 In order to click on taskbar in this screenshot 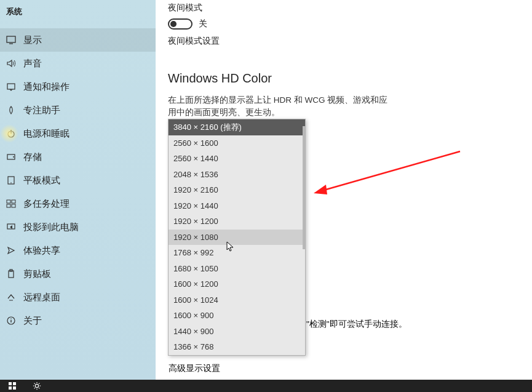, I will do `click(266, 386)`.